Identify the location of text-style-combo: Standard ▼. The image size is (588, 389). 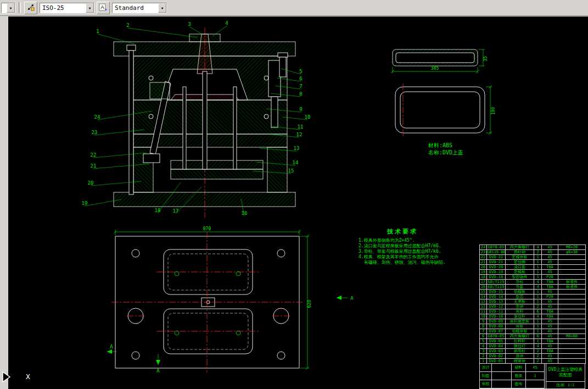
(139, 8).